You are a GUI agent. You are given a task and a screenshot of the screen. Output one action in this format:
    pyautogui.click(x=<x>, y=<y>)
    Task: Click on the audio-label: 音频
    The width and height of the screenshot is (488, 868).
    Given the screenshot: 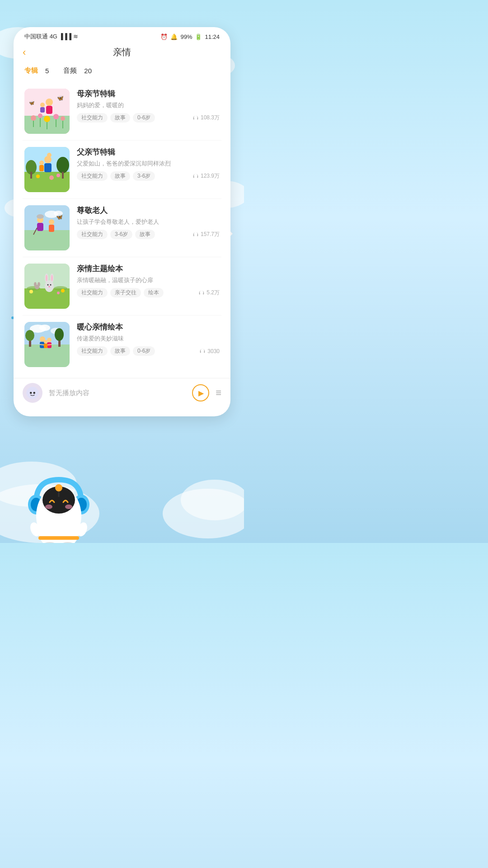 What is the action you would take?
    pyautogui.click(x=70, y=71)
    